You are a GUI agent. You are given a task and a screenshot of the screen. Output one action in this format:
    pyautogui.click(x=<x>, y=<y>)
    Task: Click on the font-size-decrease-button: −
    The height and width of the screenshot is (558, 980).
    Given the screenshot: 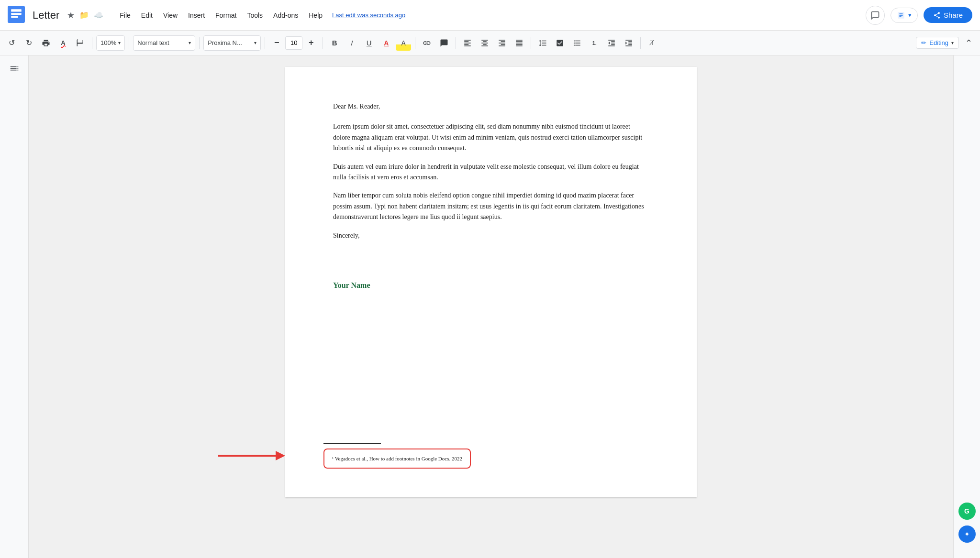 What is the action you would take?
    pyautogui.click(x=277, y=43)
    